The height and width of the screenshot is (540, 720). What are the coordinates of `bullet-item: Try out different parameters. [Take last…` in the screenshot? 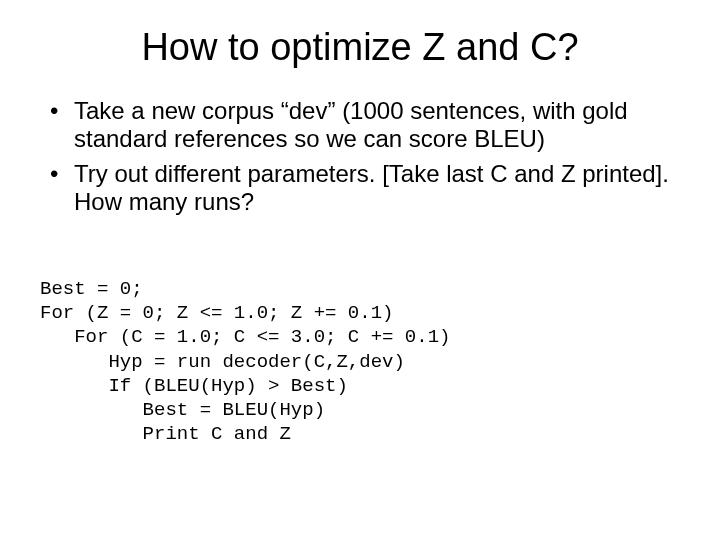 It's located at (360, 188).